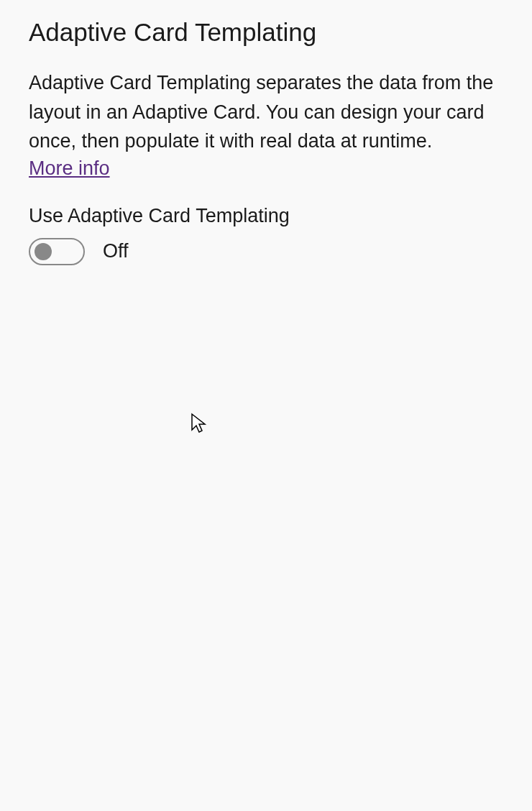 This screenshot has height=811, width=532. I want to click on toggle-state-text: Off, so click(116, 252).